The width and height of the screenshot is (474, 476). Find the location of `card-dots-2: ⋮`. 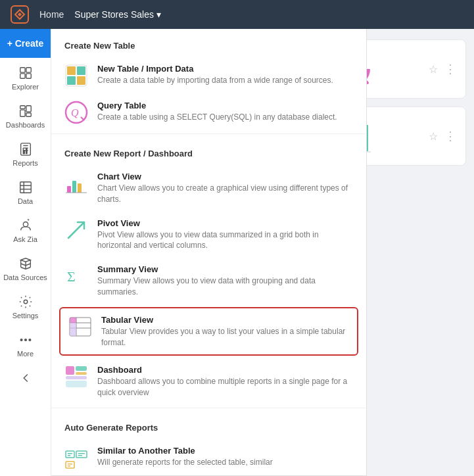

card-dots-2: ⋮ is located at coordinates (450, 136).